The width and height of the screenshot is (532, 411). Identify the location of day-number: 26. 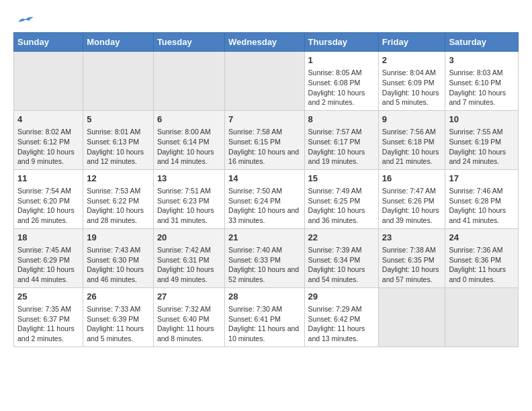
(118, 297).